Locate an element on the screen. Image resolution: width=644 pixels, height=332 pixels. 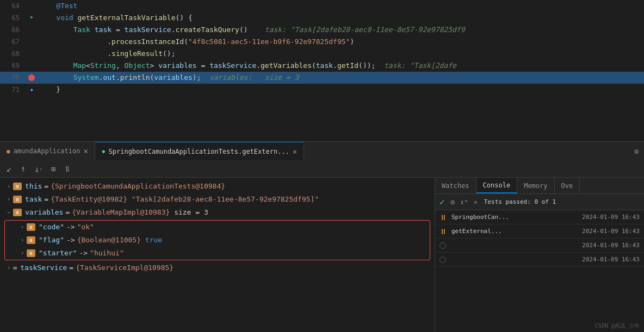
var-val-task: {TaskEntity@10982} "Task[2dafeb28-aec8-1… is located at coordinates (185, 199).